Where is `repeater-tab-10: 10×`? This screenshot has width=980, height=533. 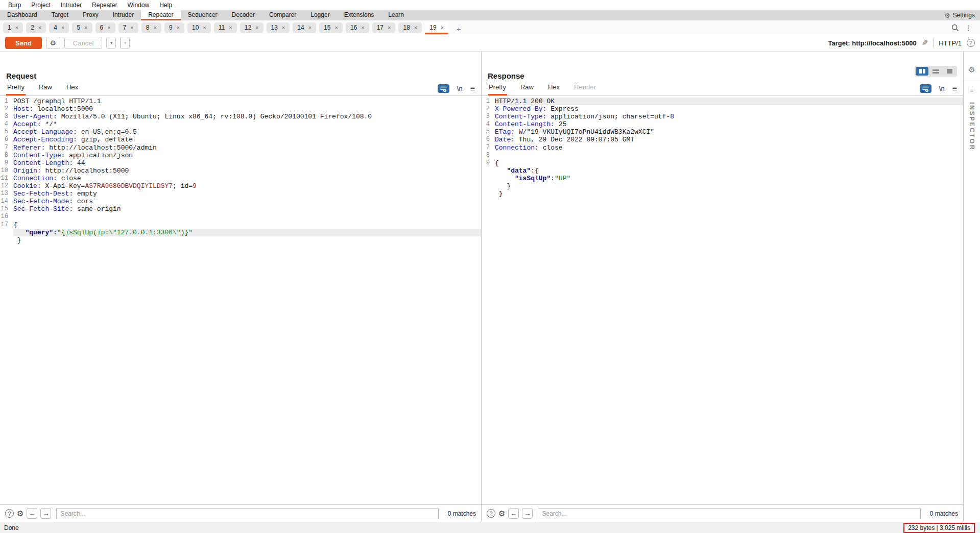 repeater-tab-10: 10× is located at coordinates (199, 28).